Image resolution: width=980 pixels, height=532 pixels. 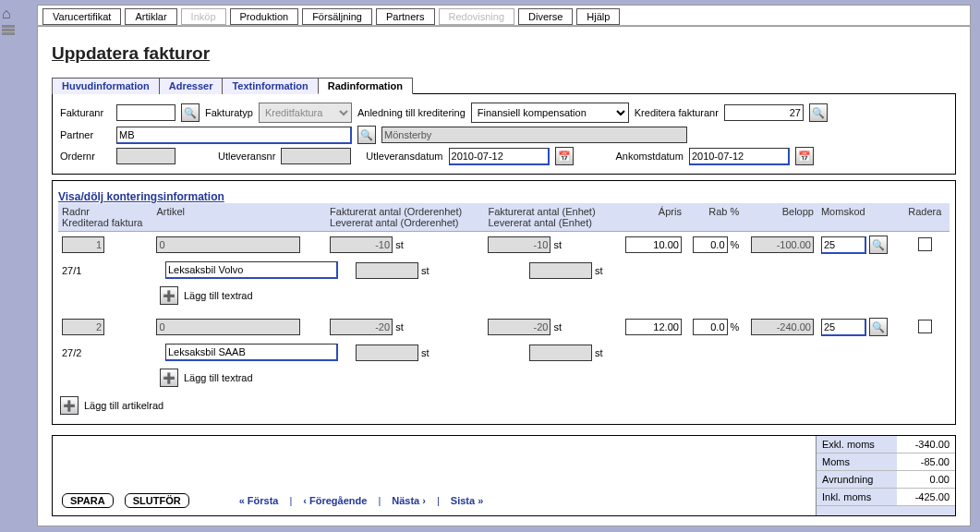 I want to click on grid-row-line2: 27/2 st st, so click(x=504, y=353).